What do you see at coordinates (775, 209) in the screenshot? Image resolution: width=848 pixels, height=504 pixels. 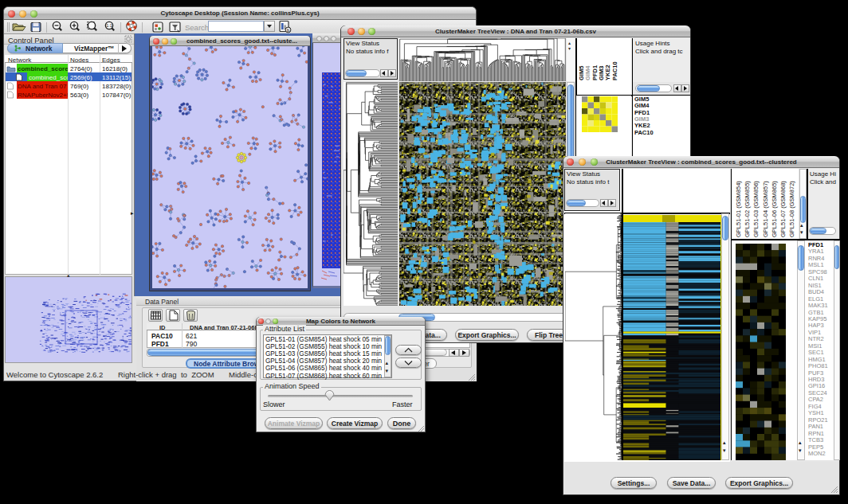 I see `svg-text: GPL51-06 (GSM865)` at bounding box center [775, 209].